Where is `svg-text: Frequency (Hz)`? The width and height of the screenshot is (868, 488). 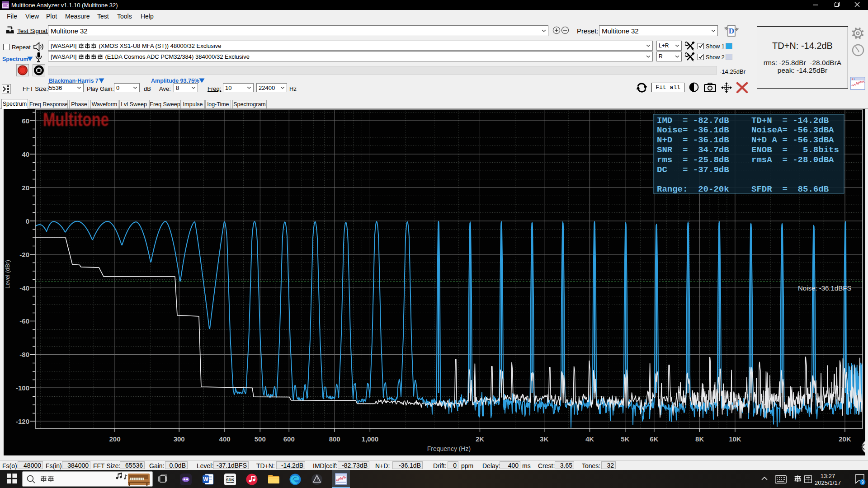 svg-text: Frequency (Hz) is located at coordinates (449, 449).